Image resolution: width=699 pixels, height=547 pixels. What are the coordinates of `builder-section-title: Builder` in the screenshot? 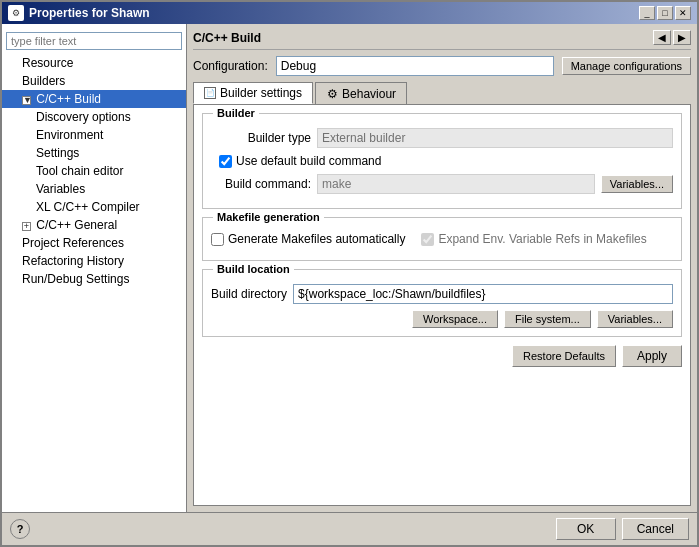 It's located at (236, 113).